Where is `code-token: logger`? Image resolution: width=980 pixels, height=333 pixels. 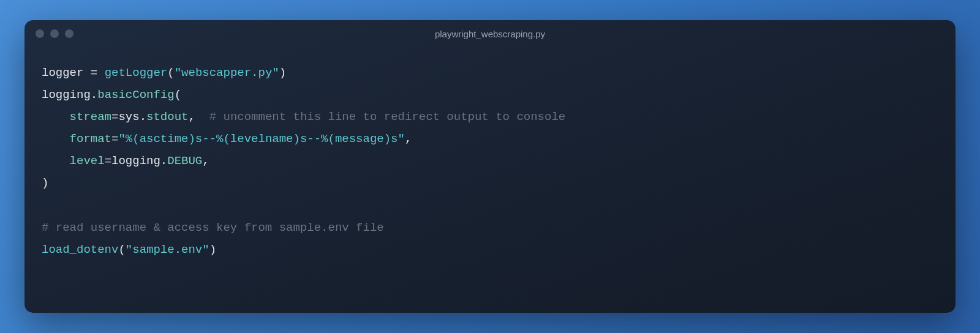 code-token: logger is located at coordinates (66, 73).